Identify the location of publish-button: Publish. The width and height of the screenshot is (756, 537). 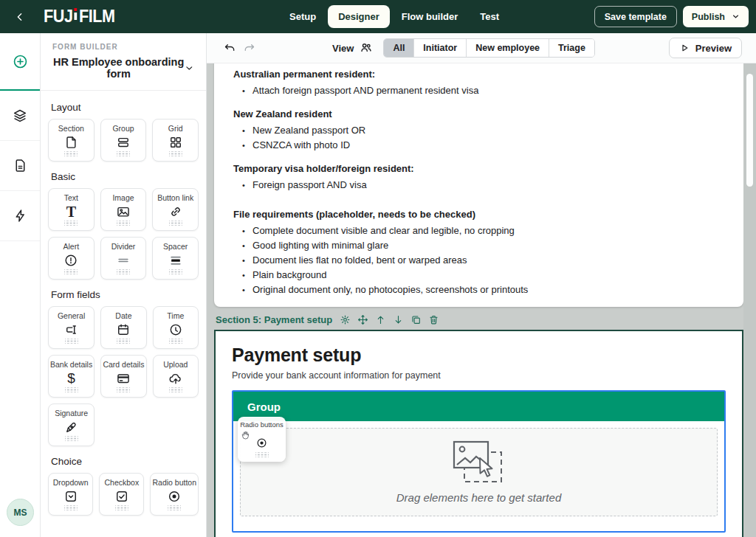
(716, 16).